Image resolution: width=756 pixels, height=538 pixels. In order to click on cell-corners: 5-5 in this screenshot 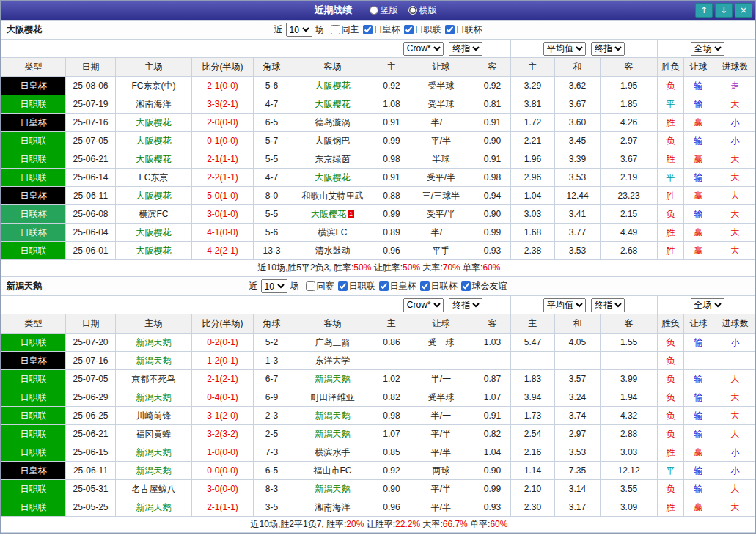, I will do `click(272, 160)`.